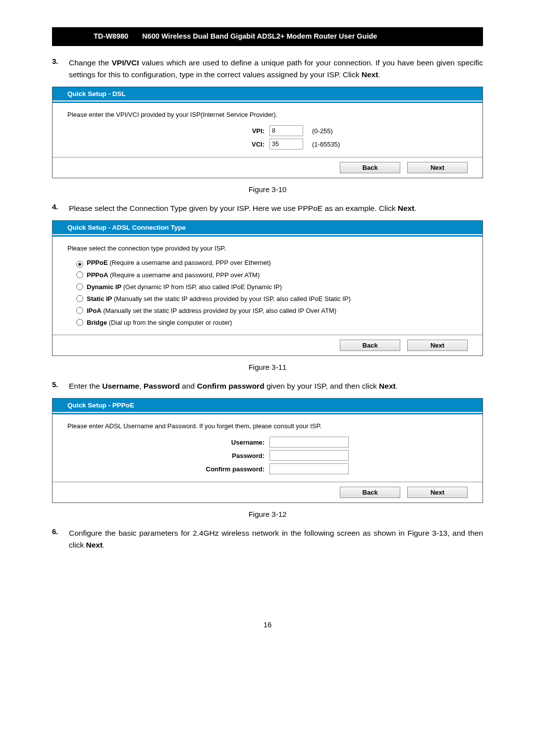 Image resolution: width=535 pixels, height=756 pixels. What do you see at coordinates (272, 286) in the screenshot?
I see `radio-option-dynamic-ip: Dynamic IP (Get dynamic IP from ISP, als…` at bounding box center [272, 286].